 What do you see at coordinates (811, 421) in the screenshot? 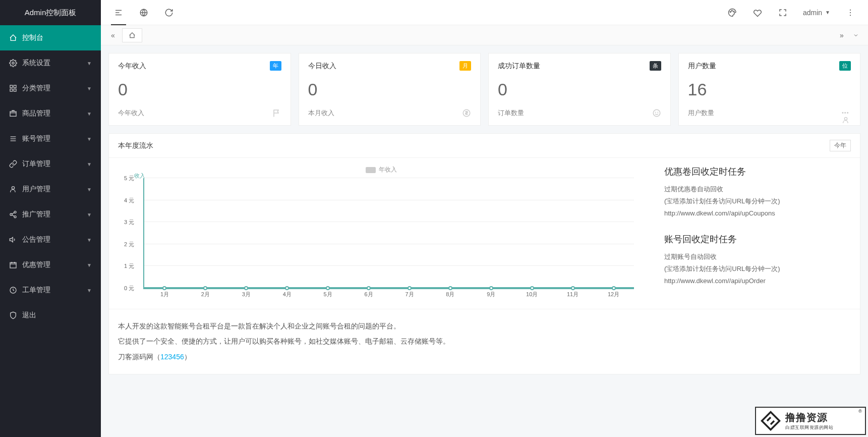
I see `watermark: 撸撸资源 白嫖互联网资源的网站 ®` at bounding box center [811, 421].